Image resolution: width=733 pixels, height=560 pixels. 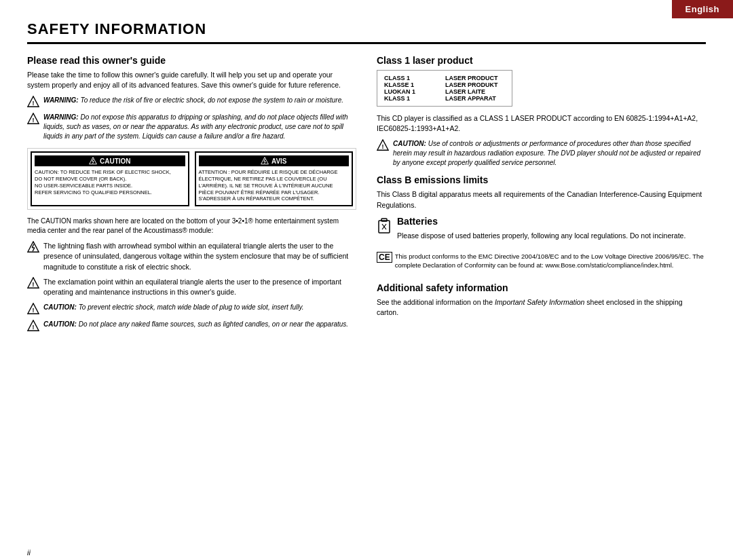 What do you see at coordinates (702, 10) in the screenshot?
I see `language-tab: English` at bounding box center [702, 10].